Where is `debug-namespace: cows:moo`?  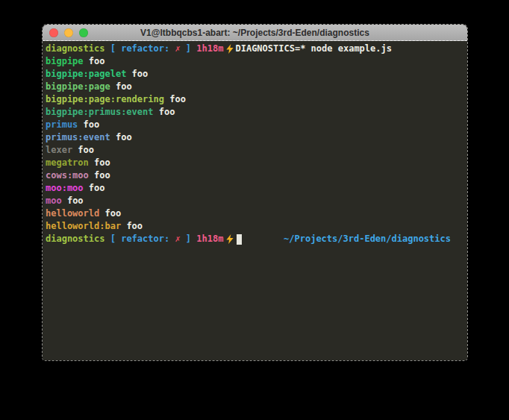 debug-namespace: cows:moo is located at coordinates (67, 176).